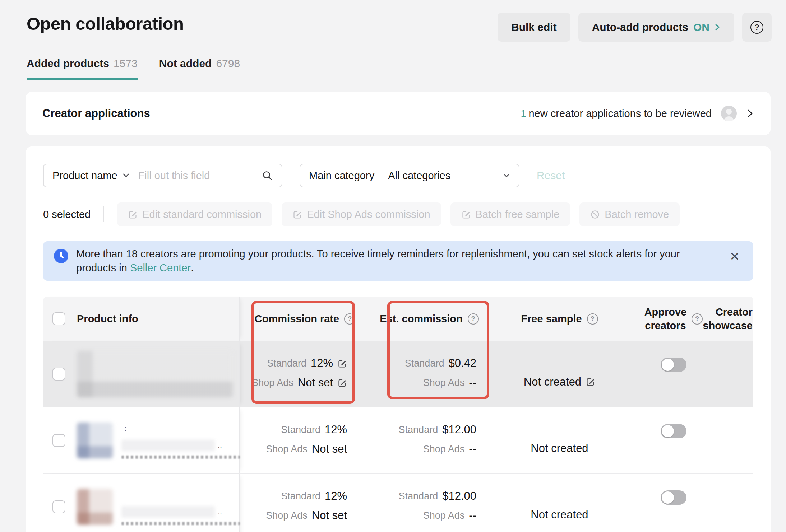 This screenshot has width=786, height=532. What do you see at coordinates (82, 69) in the screenshot?
I see `tab-added-products: Added products 1573` at bounding box center [82, 69].